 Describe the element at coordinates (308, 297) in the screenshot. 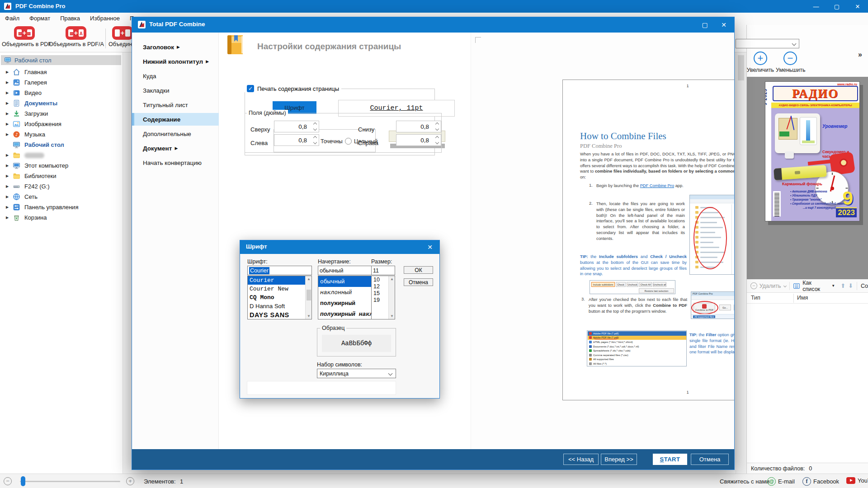

I see `font-list-scrollbar: ▲▼` at that location.